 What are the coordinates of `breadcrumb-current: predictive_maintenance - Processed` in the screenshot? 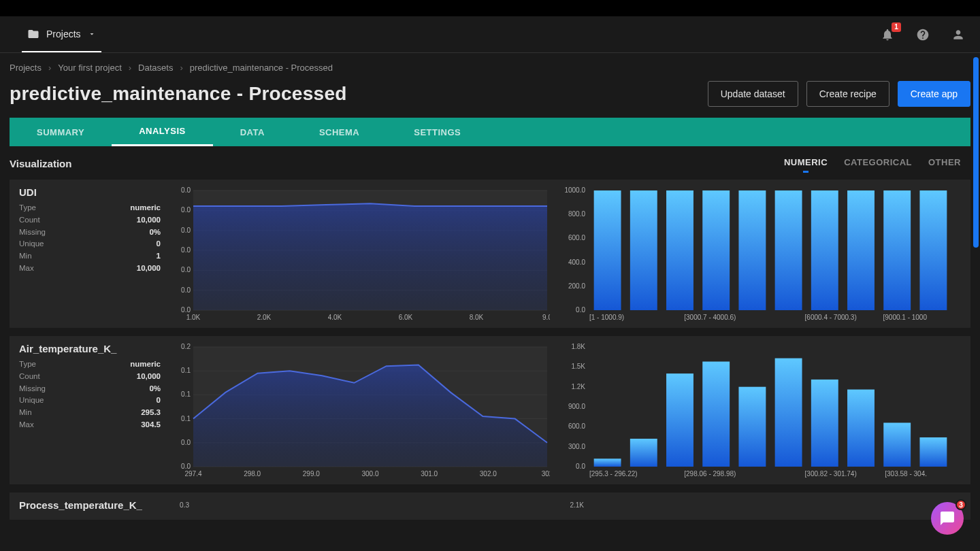 It's located at (261, 68).